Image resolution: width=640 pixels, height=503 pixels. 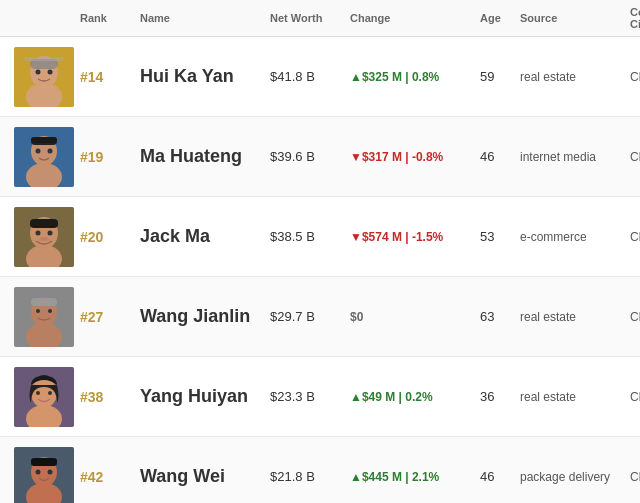 What do you see at coordinates (310, 18) in the screenshot?
I see `header-networth: Net Worth` at bounding box center [310, 18].